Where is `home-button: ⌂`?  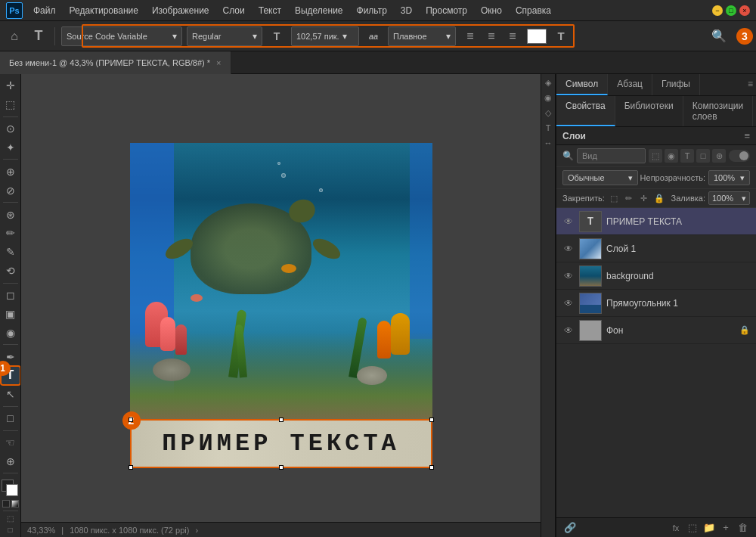 home-button: ⌂ is located at coordinates (14, 36).